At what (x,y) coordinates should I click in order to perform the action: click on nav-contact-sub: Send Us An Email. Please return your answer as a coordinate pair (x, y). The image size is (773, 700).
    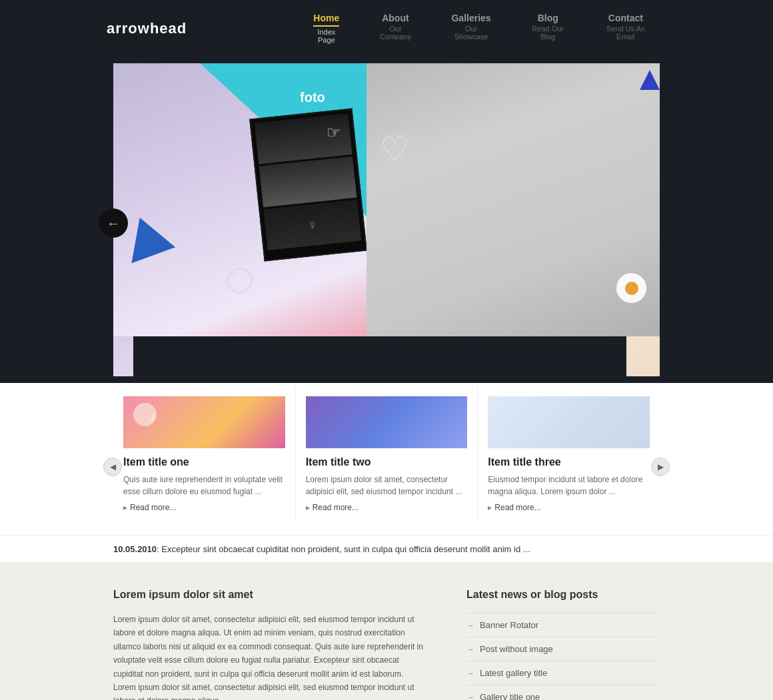
    Looking at the image, I should click on (626, 33).